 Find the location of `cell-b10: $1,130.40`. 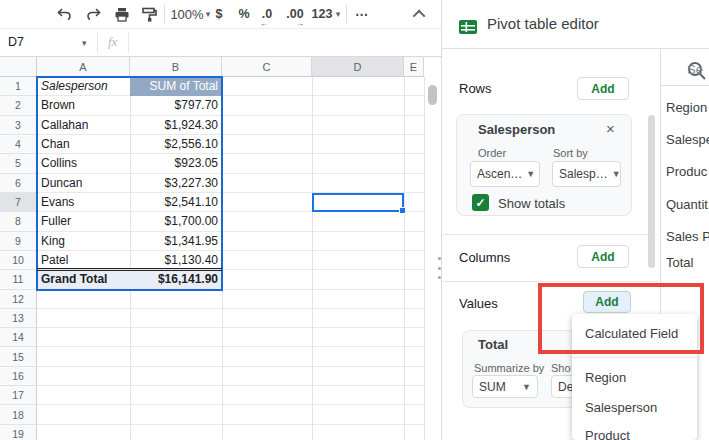

cell-b10: $1,130.40 is located at coordinates (176, 260).